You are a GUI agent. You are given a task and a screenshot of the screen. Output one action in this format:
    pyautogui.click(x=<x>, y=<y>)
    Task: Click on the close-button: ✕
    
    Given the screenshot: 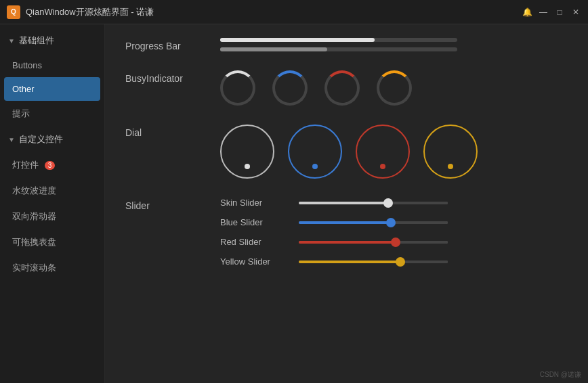 What is the action you would take?
    pyautogui.click(x=576, y=12)
    